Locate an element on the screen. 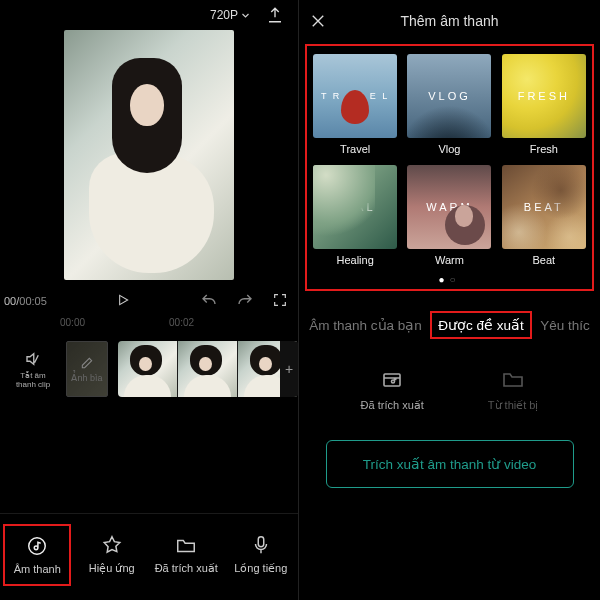 The width and height of the screenshot is (600, 600). add-clip-button: + is located at coordinates (289, 369).